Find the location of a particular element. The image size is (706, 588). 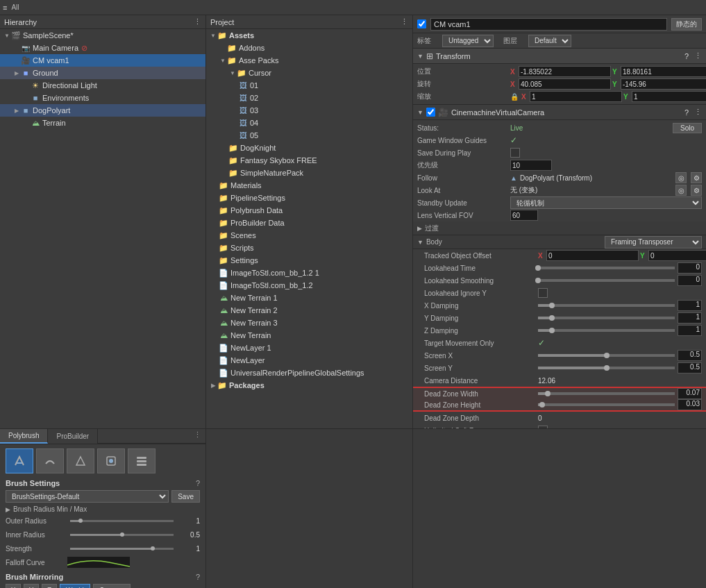

brush-tool-texture is located at coordinates (111, 461).